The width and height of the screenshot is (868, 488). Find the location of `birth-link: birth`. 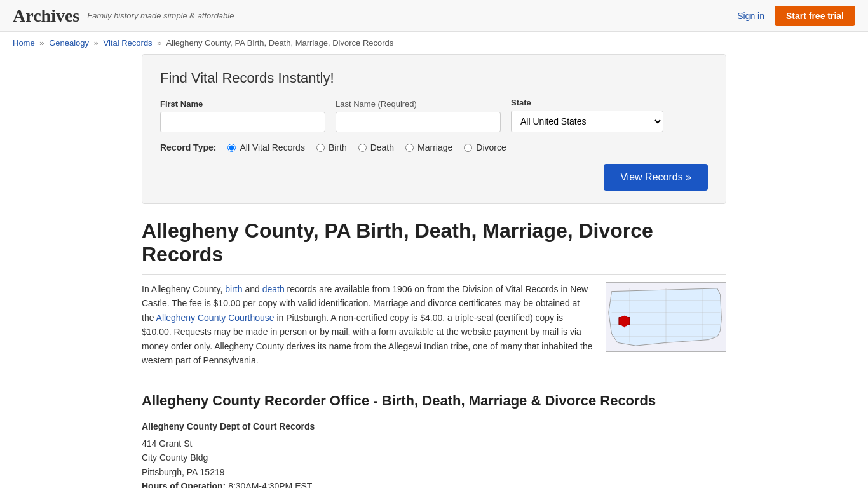

birth-link: birth is located at coordinates (234, 289).